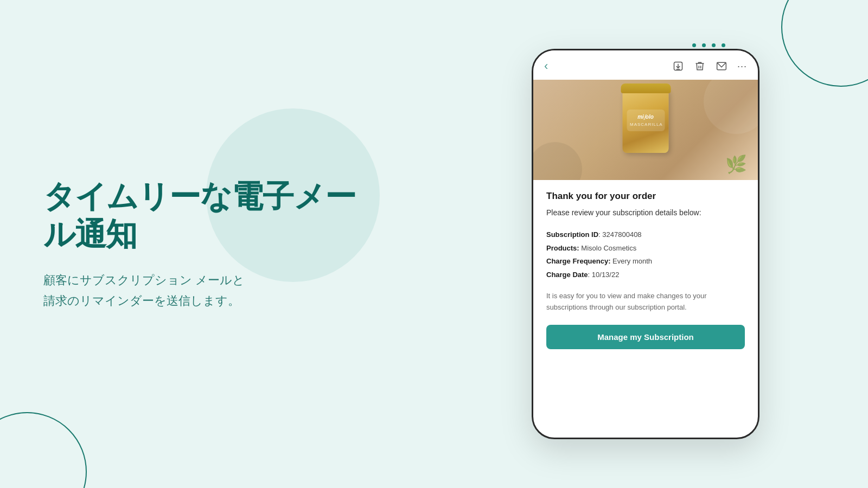 This screenshot has width=868, height=488. Describe the element at coordinates (200, 215) in the screenshot. I see `main-title: タイムリーな電子メー ル通知` at that location.